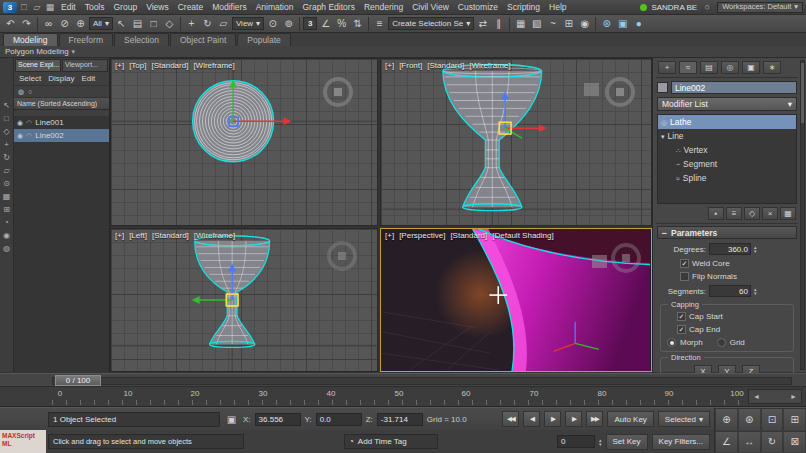 This screenshot has height=453, width=806. What do you see at coordinates (716, 214) in the screenshot?
I see `pin-stack-icon: ▪` at bounding box center [716, 214].